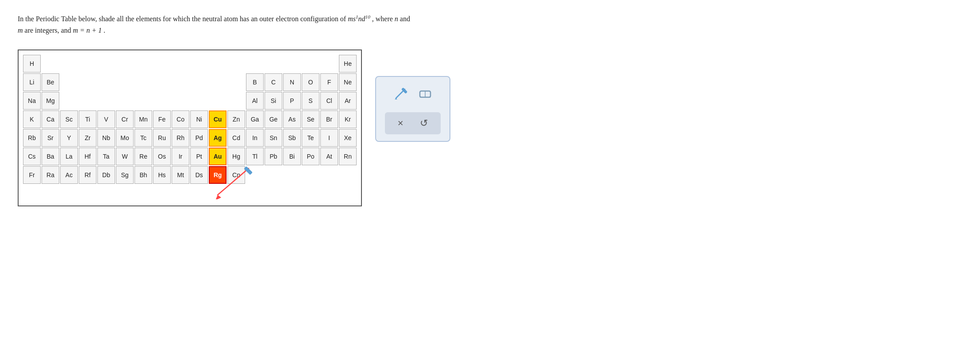  I want to click on element-Ti: Ti, so click(88, 119).